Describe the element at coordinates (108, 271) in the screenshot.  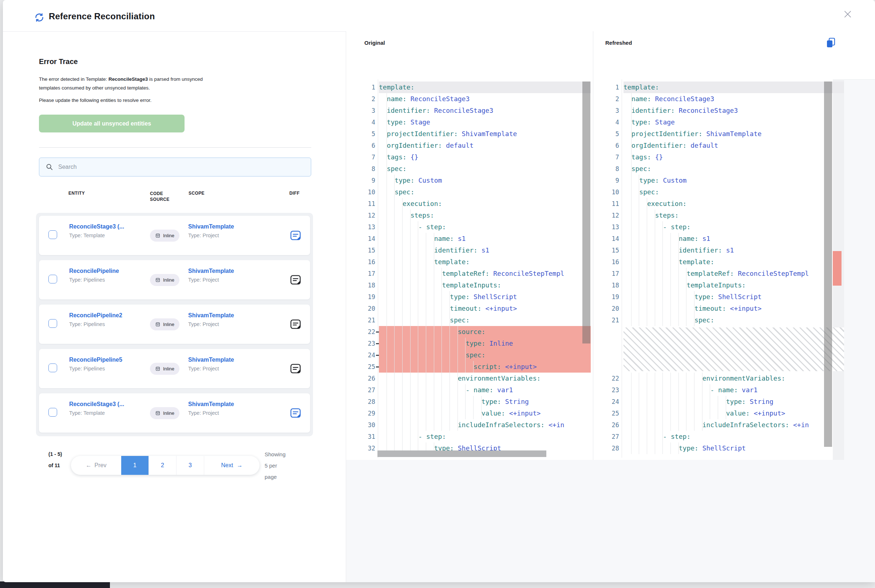
I see `entity-link: ReconcilePipeline` at that location.